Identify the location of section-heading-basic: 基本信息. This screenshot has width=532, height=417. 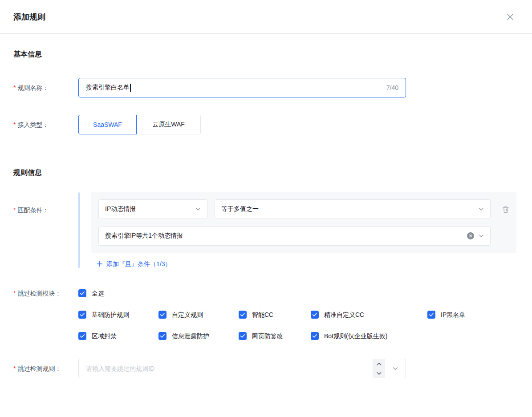
(265, 54).